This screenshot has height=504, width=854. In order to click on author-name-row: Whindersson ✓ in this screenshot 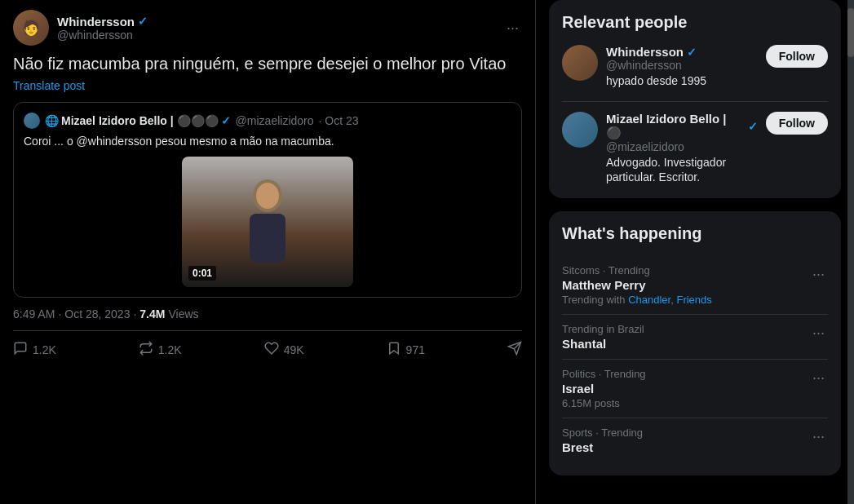, I will do `click(103, 21)`.